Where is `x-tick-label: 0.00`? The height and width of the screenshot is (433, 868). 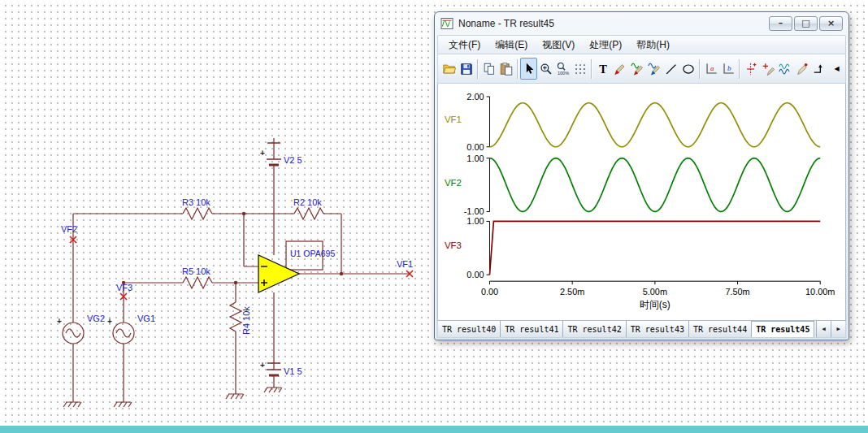
x-tick-label: 0.00 is located at coordinates (489, 292).